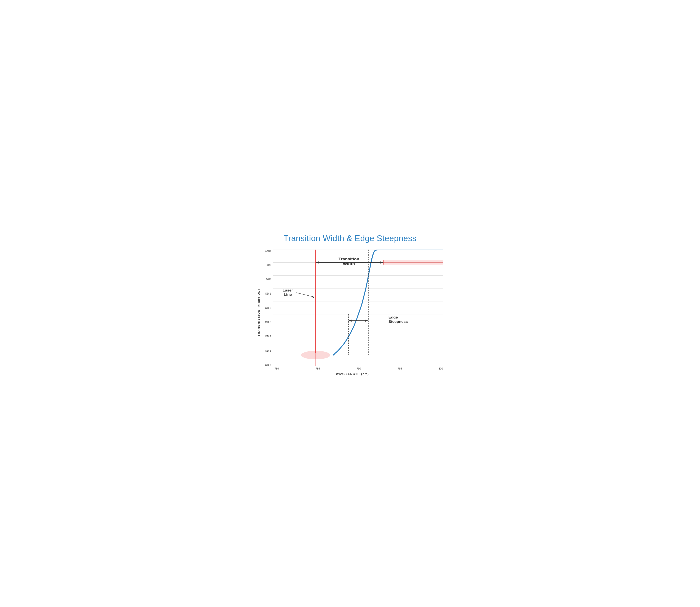 This screenshot has height=607, width=700. I want to click on svg-text: Steepness, so click(398, 322).